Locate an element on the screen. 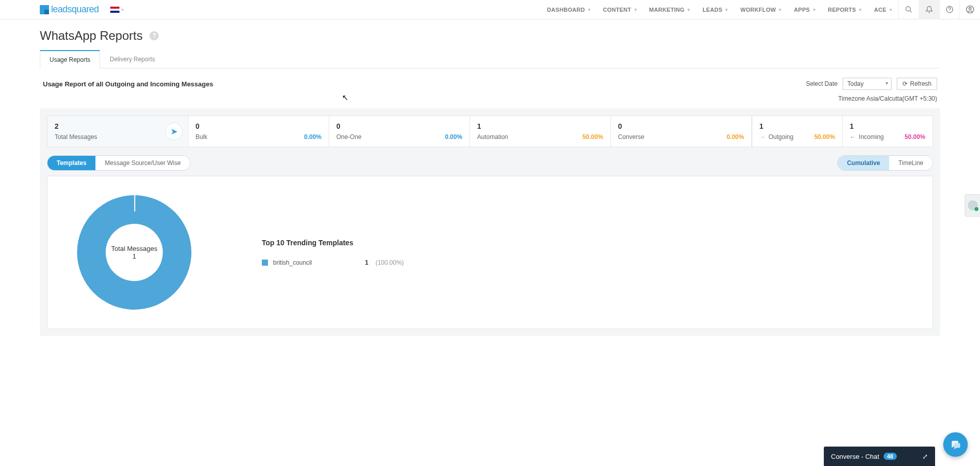 This screenshot has width=980, height=466. nav-workflow: WORKFLOW▾ is located at coordinates (762, 10).